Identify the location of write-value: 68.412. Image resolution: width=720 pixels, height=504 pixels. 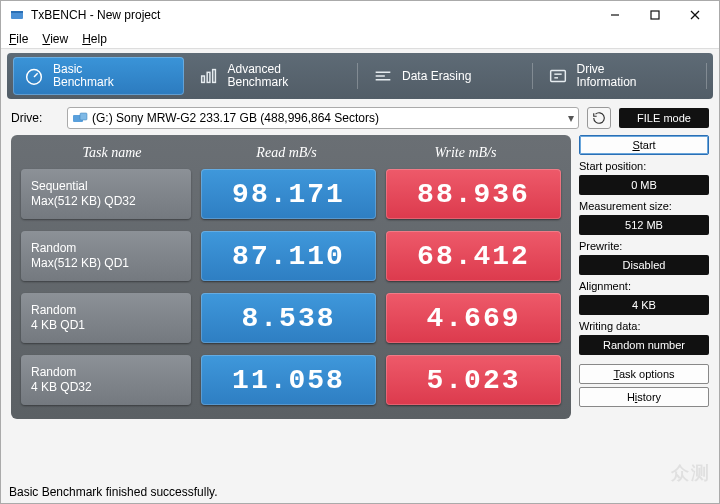
(474, 256).